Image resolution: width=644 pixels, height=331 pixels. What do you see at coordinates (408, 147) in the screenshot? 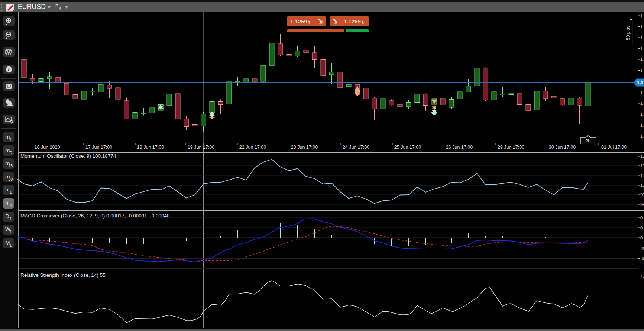
I see `svg-text: 25 Jun 17:00` at bounding box center [408, 147].